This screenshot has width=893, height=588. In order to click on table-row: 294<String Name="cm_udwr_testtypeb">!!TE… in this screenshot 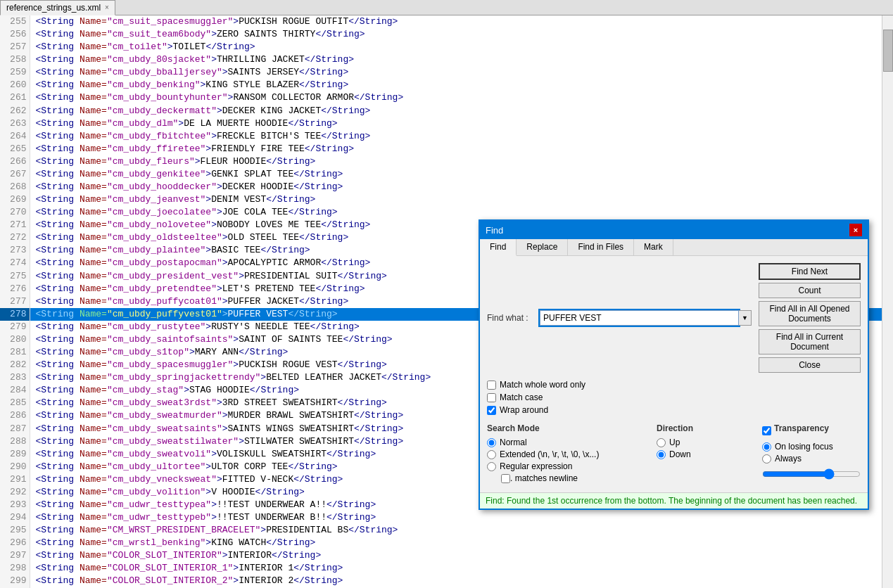, I will do `click(441, 518)`.